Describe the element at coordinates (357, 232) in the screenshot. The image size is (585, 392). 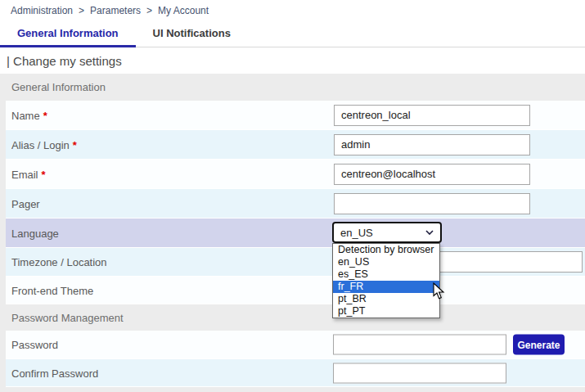
I see `language-select-value: en_US` at that location.